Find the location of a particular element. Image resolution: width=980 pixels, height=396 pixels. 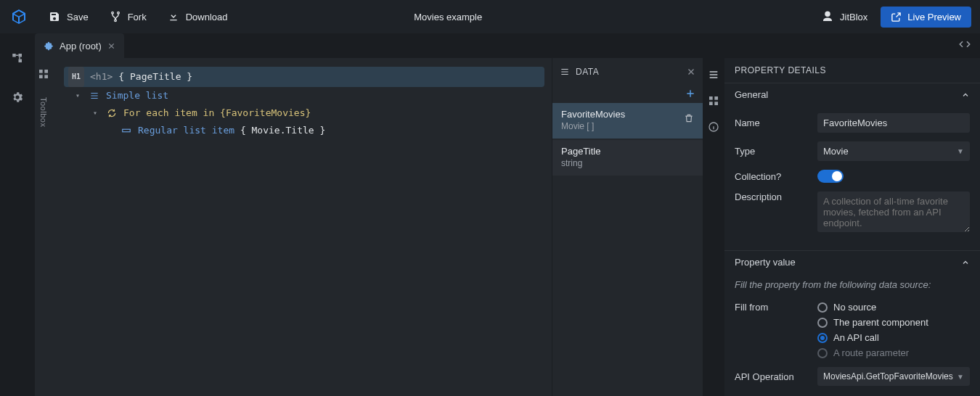

section-value-header: Property value is located at coordinates (852, 262).